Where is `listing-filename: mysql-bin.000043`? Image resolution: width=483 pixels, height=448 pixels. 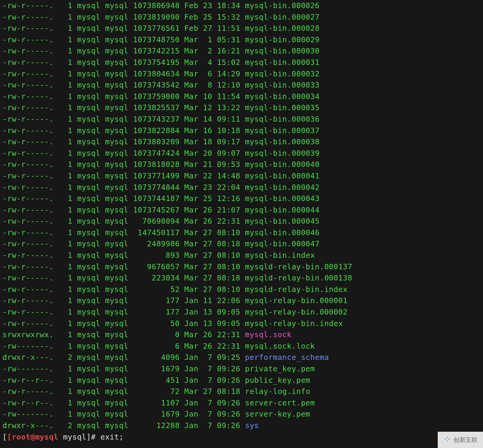 listing-filename: mysql-bin.000043 is located at coordinates (282, 199).